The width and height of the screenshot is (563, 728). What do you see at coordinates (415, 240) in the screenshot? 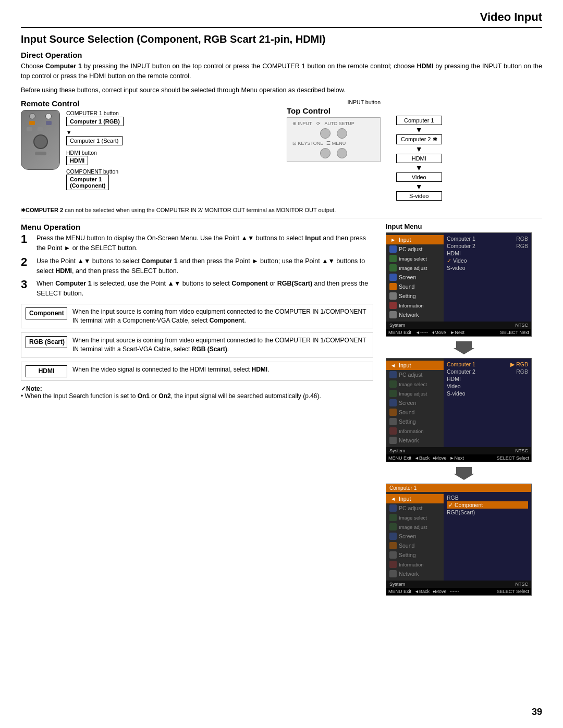
I see `menu-item-input-1: ▶ Input` at bounding box center [415, 240].